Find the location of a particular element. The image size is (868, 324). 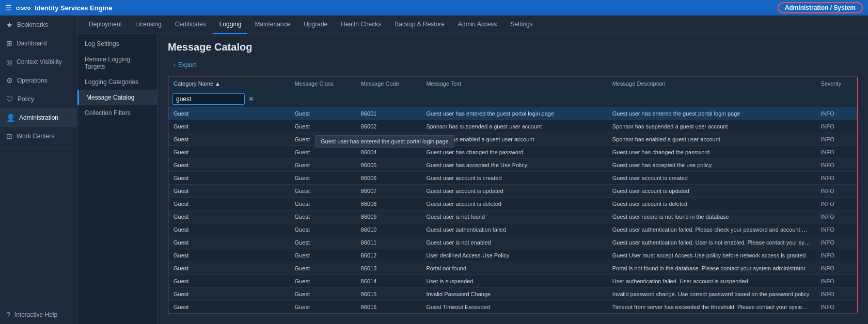

sidebar-item-work-centers: ⊡ Work Centers is located at coordinates (38, 136).